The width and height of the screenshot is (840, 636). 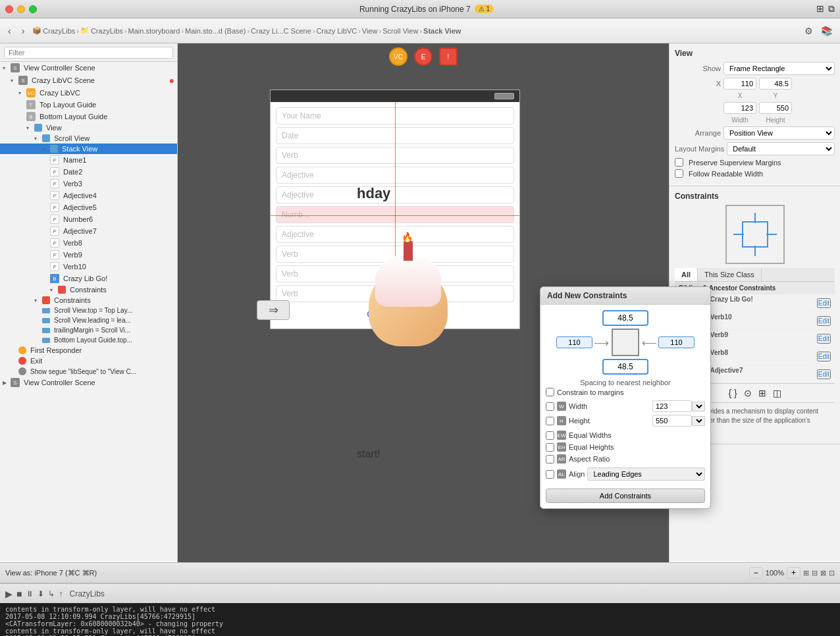 I want to click on tree-item-adj5: F Adjective5, so click(x=88, y=207).